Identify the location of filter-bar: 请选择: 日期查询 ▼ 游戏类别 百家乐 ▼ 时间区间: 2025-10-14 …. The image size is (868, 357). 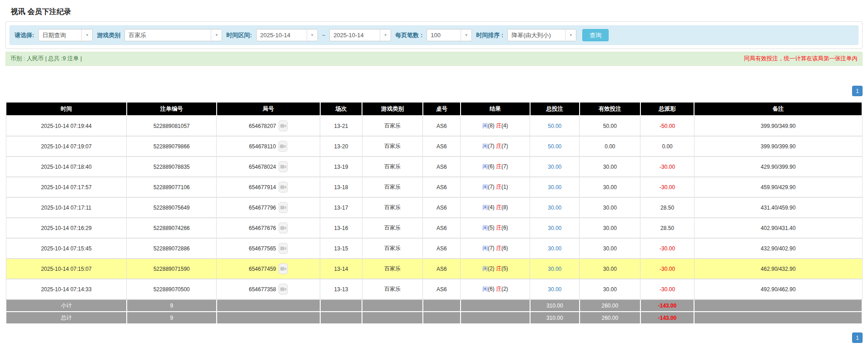
(434, 35).